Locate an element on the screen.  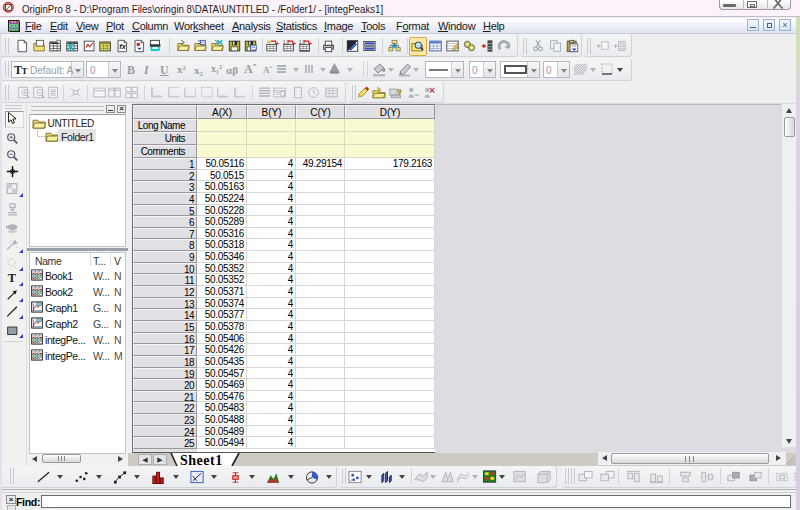
svg-text: fx is located at coordinates (122, 46).